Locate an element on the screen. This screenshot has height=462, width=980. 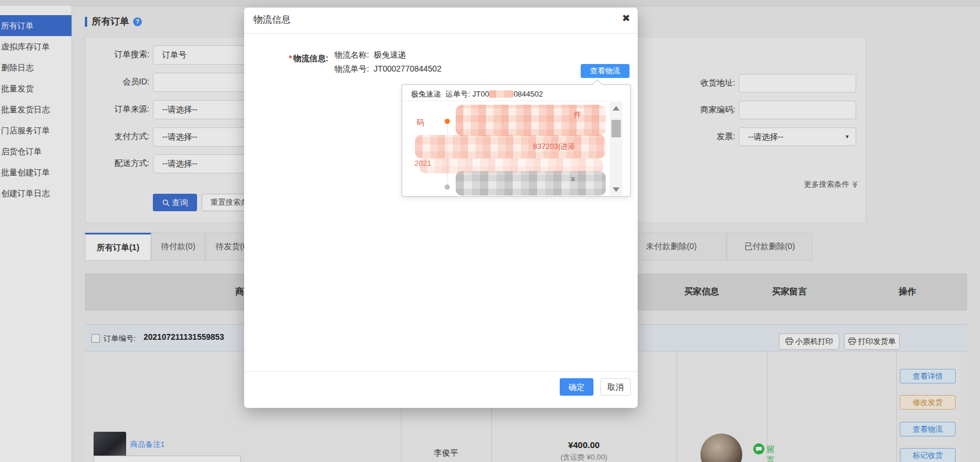
timeline-bullet-current is located at coordinates (448, 121).